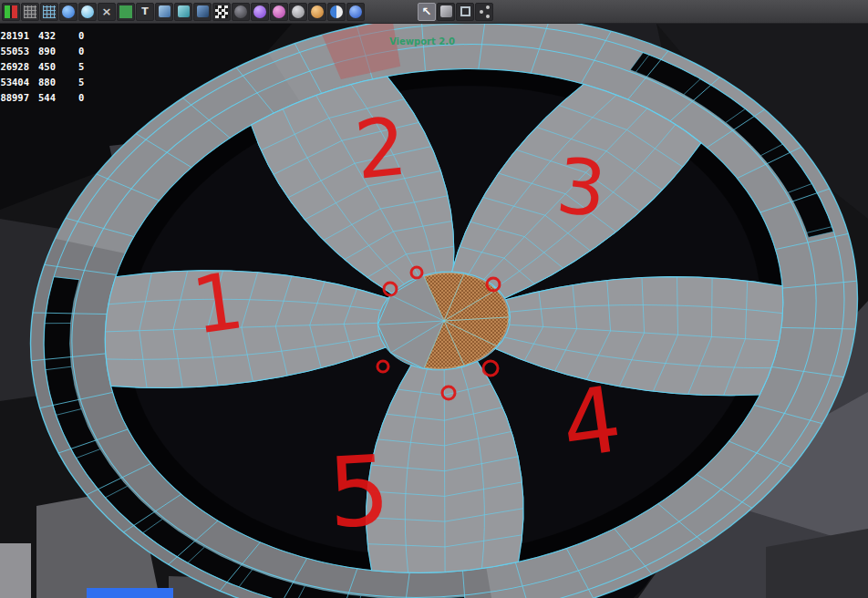  Describe the element at coordinates (465, 12) in the screenshot. I see `bounding-box-icon` at that location.